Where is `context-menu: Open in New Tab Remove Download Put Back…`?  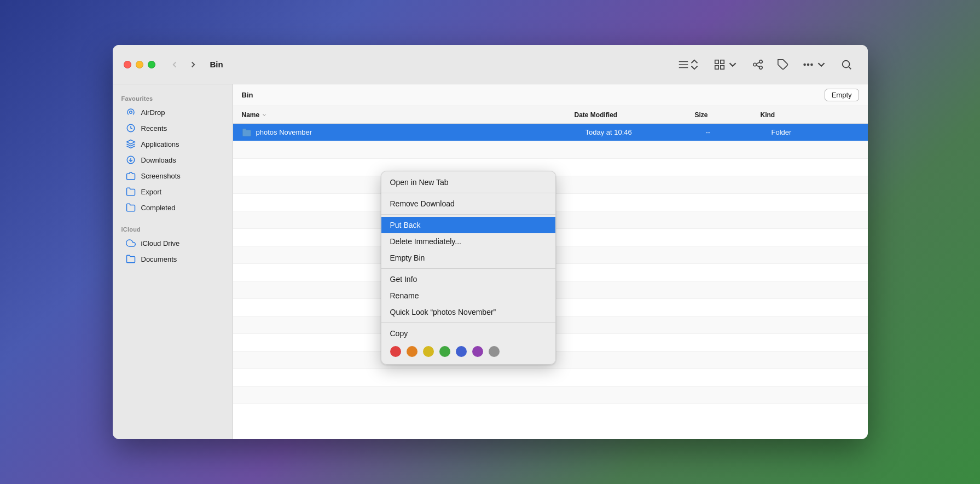 context-menu: Open in New Tab Remove Download Put Back… is located at coordinates (468, 268).